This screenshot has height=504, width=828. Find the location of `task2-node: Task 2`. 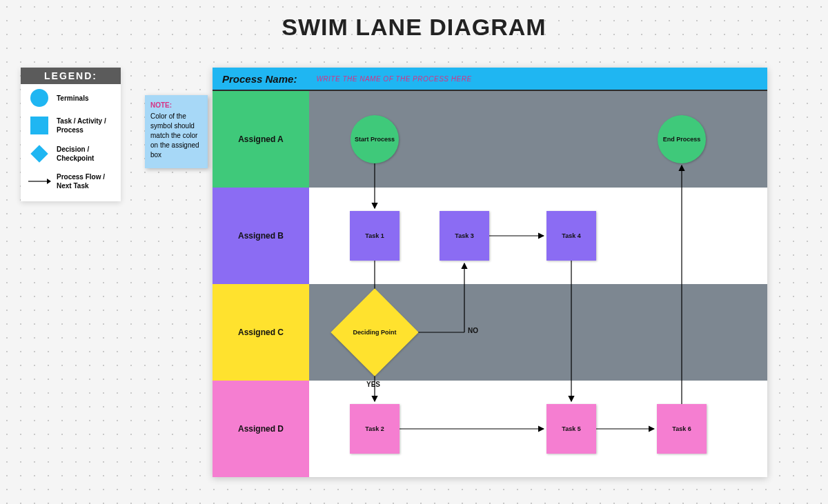

task2-node: Task 2 is located at coordinates (375, 429).